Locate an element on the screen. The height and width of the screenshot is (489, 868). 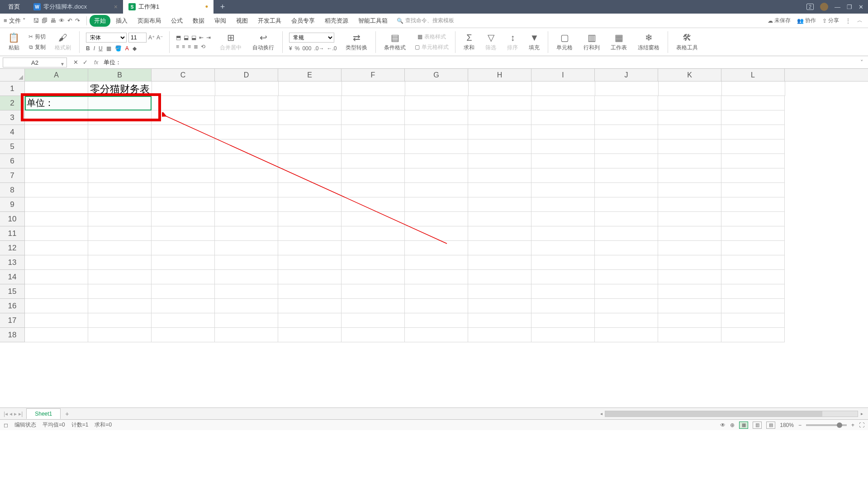
page-break-view-button: ▤ is located at coordinates (771, 425).